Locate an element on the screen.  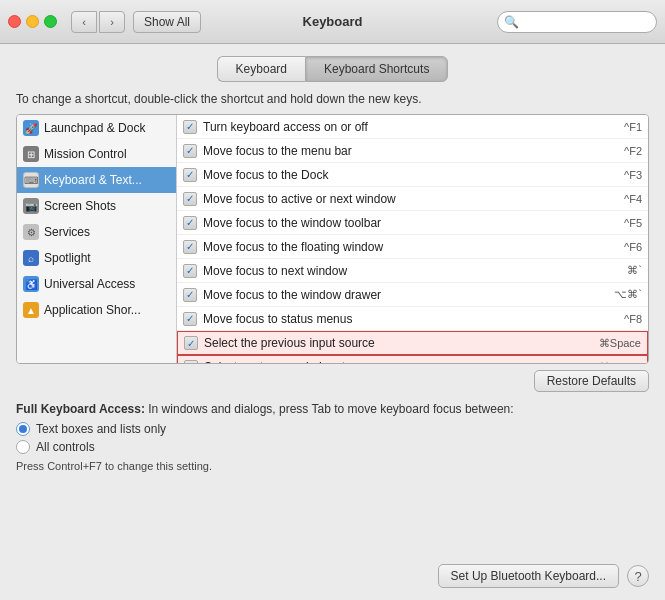
back-button: ‹ is located at coordinates (84, 22).